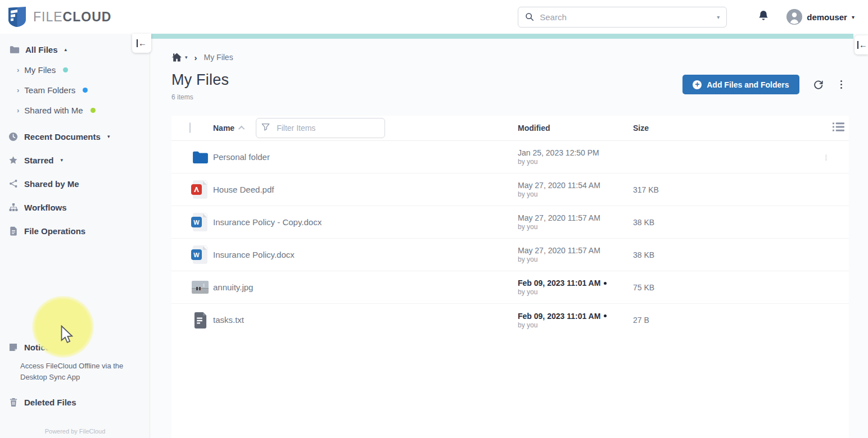  What do you see at coordinates (861, 45) in the screenshot?
I see `right-panel-collapse-button: ←` at bounding box center [861, 45].